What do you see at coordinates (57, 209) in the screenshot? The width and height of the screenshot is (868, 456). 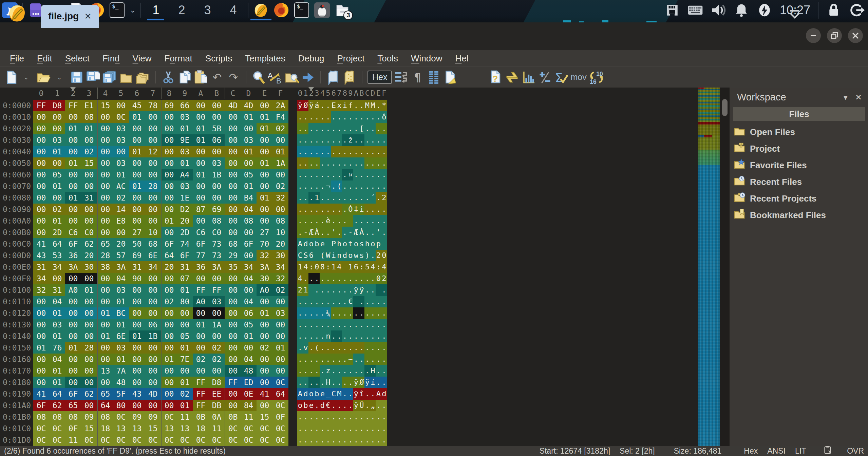 I see `byte-cell: 02` at bounding box center [57, 209].